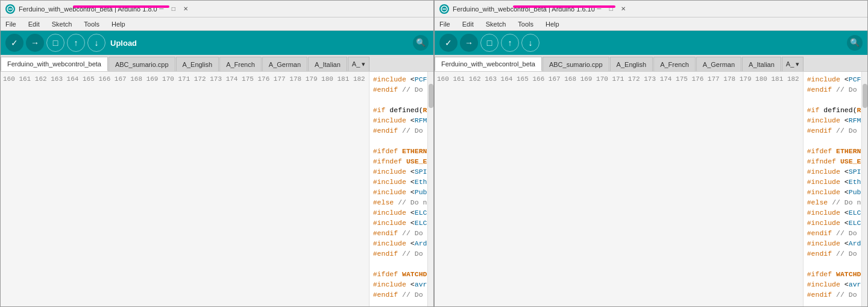  Describe the element at coordinates (76, 43) in the screenshot. I see `left-open-button: ↑` at that location.